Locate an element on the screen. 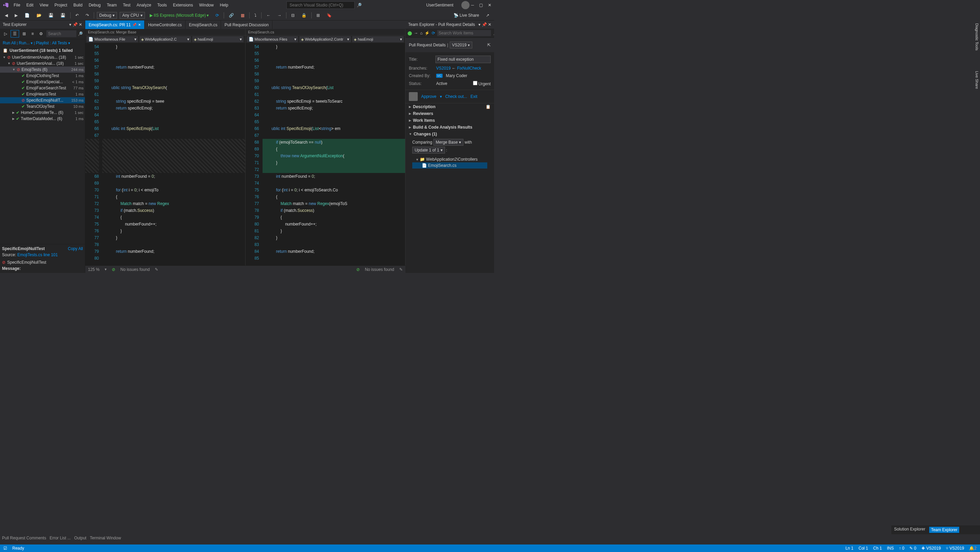  folder-node: ▼ 📁 WebApplication2\Controllers is located at coordinates (450, 159).